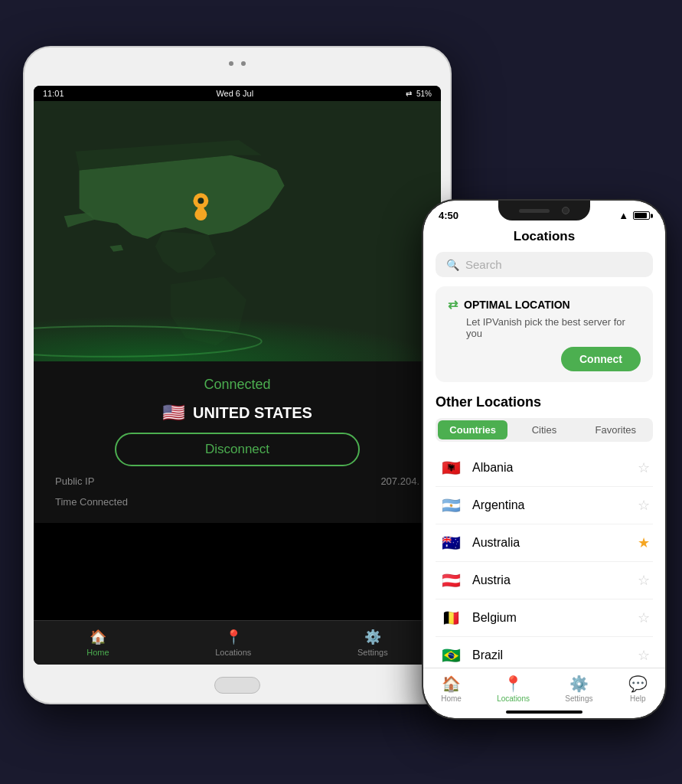 This screenshot has width=682, height=784. I want to click on tab-cities: Cities, so click(543, 430).